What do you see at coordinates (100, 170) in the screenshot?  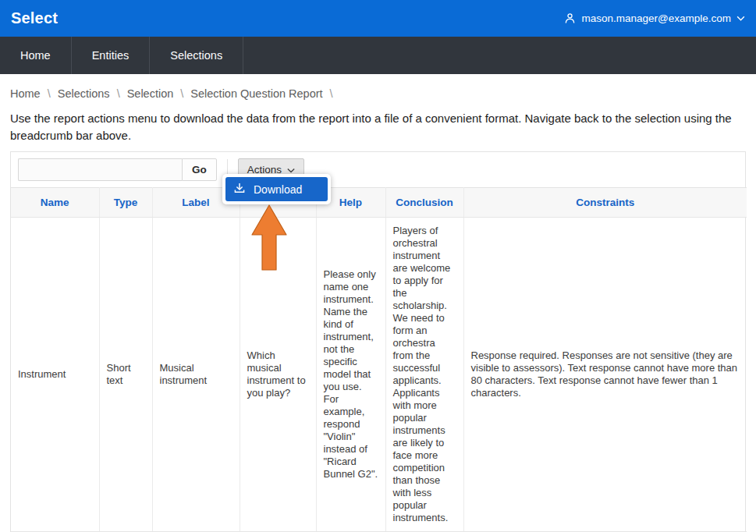 I see `search-input` at bounding box center [100, 170].